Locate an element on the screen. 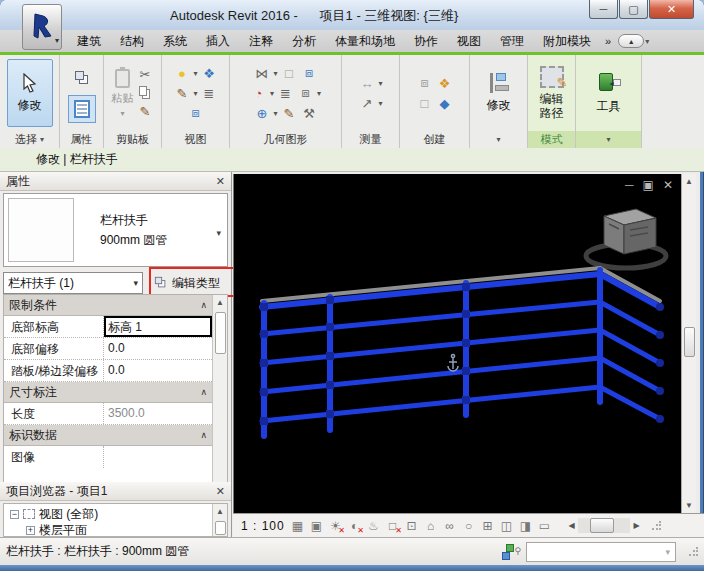 The image size is (704, 571). show-rendering-icon: ♨ is located at coordinates (374, 526).